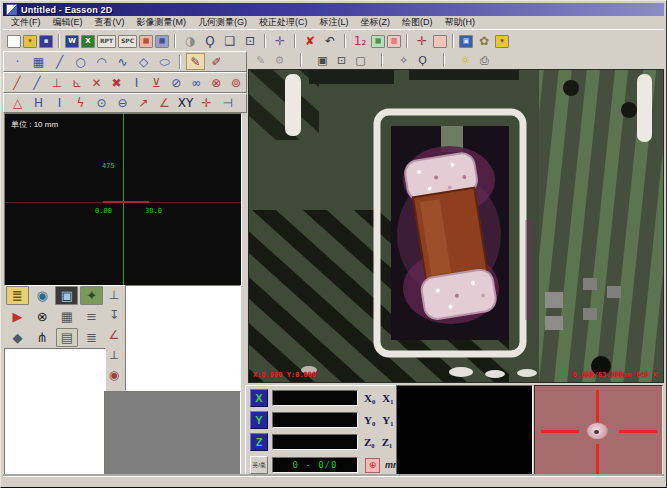 Image resolution: width=667 pixels, height=488 pixels. Describe the element at coordinates (280, 60) in the screenshot. I see `gear-button: ⚙` at that location.